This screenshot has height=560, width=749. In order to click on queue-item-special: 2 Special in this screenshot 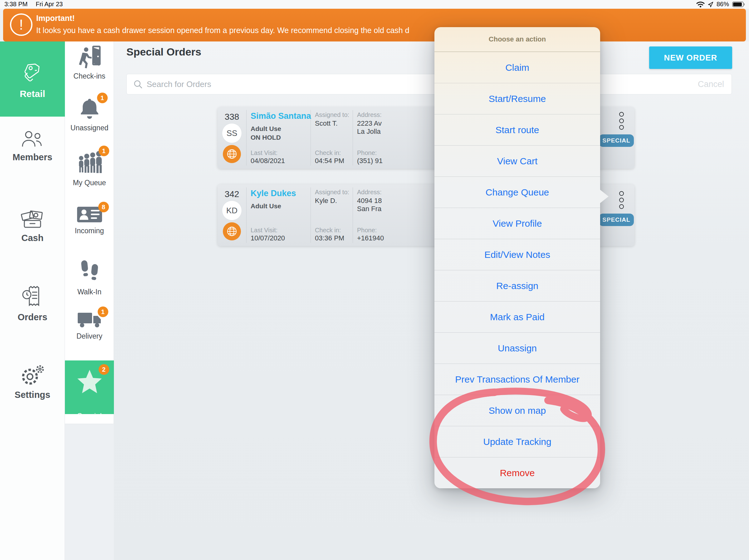, I will do `click(89, 387)`.